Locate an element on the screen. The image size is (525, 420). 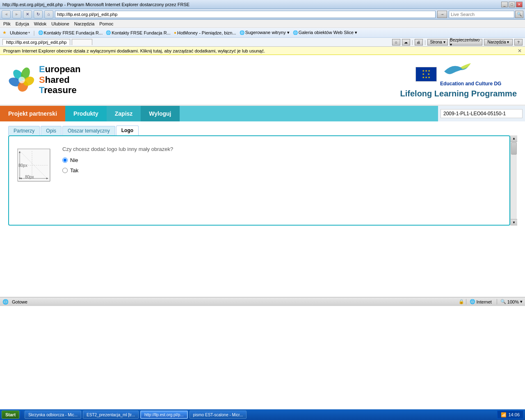
refresh-button: ↻ is located at coordinates (38, 14).